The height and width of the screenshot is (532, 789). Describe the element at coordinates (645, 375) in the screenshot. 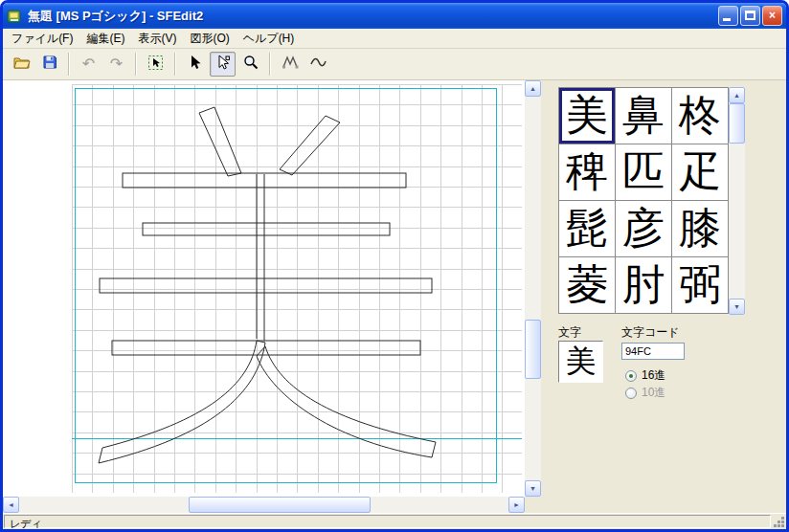

I see `radio-hex-row: 16進` at that location.